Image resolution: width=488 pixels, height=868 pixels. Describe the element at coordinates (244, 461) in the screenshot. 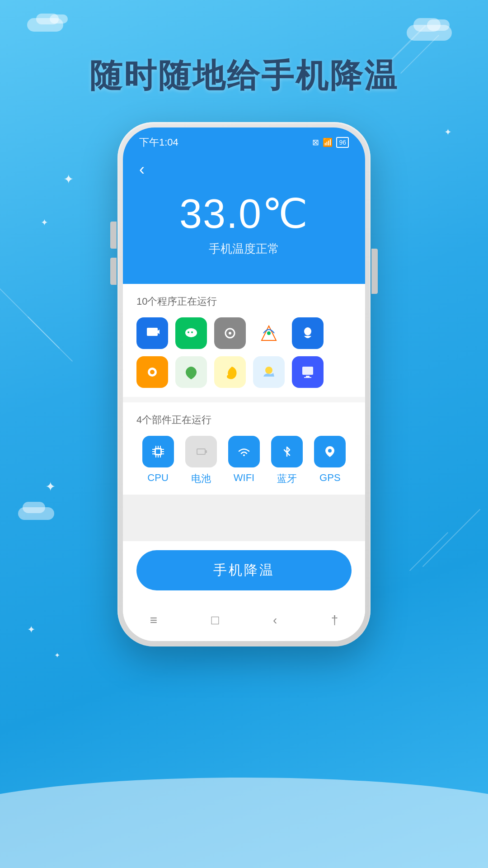

I see `components-grid: CPU 电池 WIFI` at that location.